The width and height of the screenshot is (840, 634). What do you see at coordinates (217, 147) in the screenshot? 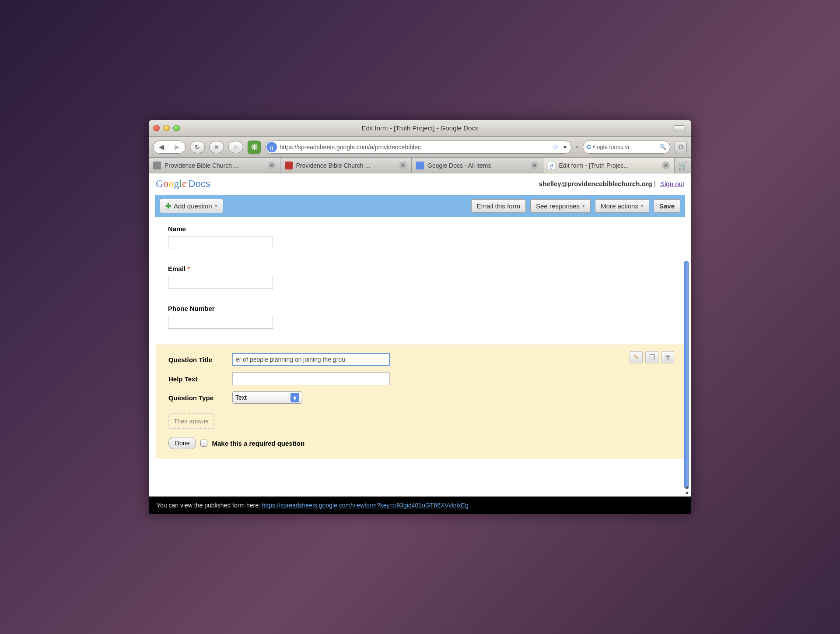
I see `stop-button: ✕` at bounding box center [217, 147].